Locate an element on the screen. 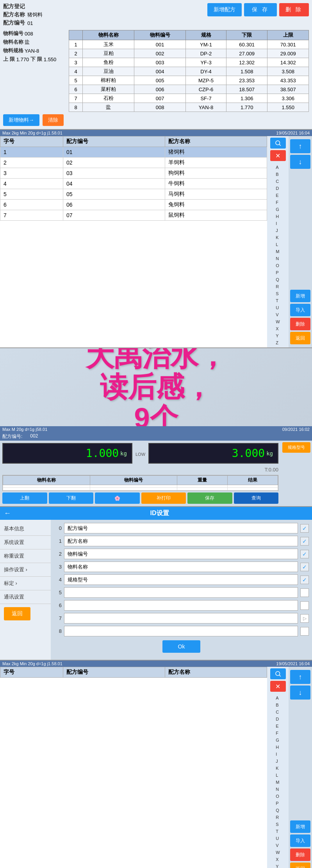 This screenshot has height=868, width=312. sidebar-weigh-settings: 称重设置 is located at coordinates (25, 556).